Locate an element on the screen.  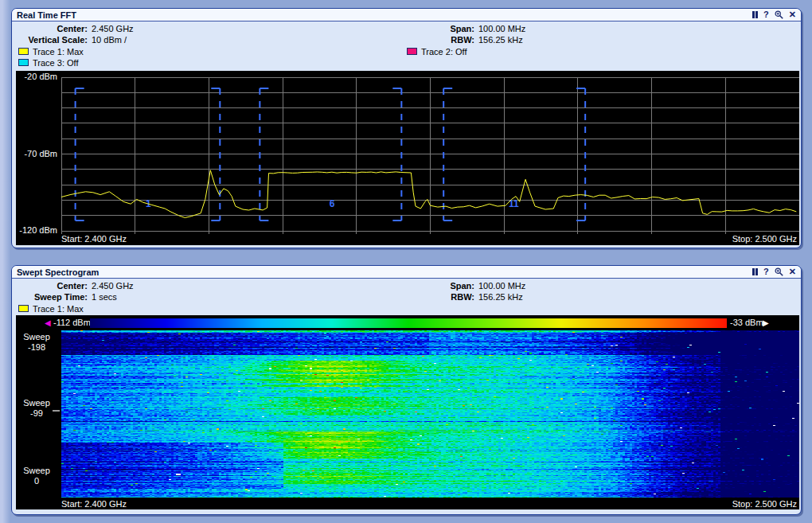
fft-titlebar: Real Time FFT ? ✕ is located at coordinates (406, 15).